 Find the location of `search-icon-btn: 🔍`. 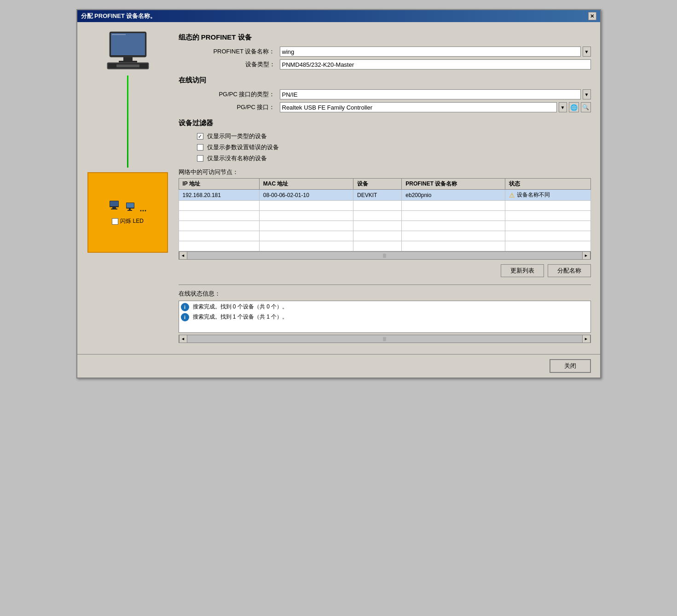

search-icon-btn: 🔍 is located at coordinates (586, 107).